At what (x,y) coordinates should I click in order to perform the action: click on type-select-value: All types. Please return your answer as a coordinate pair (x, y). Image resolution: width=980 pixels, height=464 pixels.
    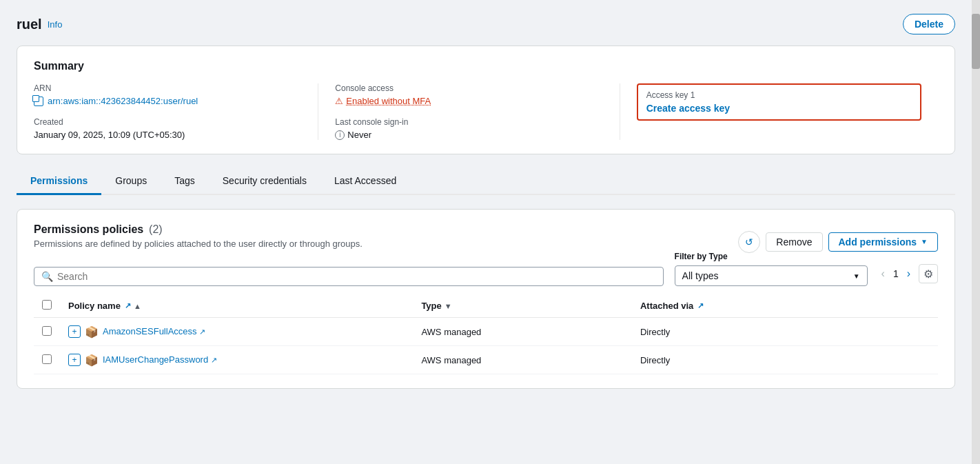
    Looking at the image, I should click on (700, 276).